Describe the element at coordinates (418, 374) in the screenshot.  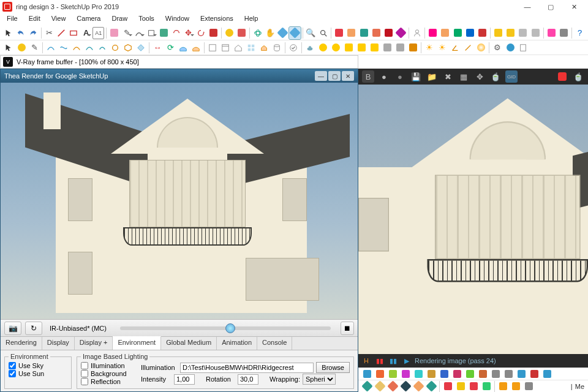
I see `r3-e-icon` at that location.